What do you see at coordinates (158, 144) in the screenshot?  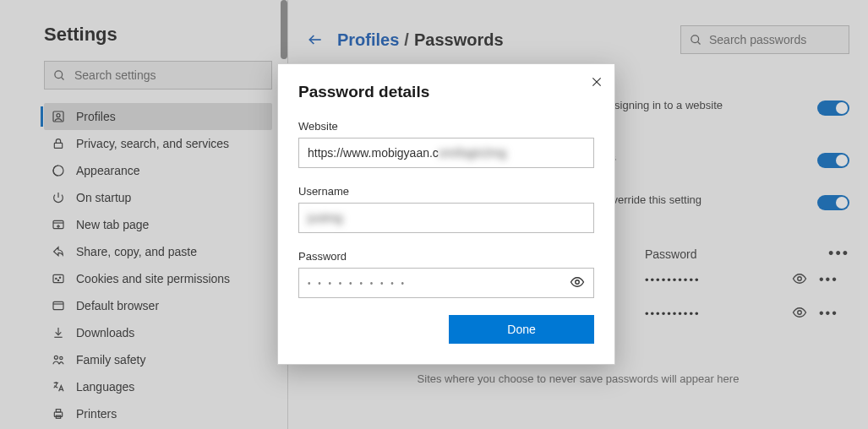 I see `sidebar-item-privacy: Privacy, search, and services` at bounding box center [158, 144].